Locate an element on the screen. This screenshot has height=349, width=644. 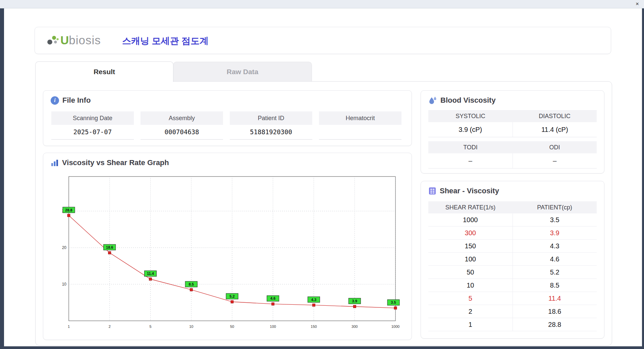
patient-viscosity-cell: 28.8 is located at coordinates (555, 325).